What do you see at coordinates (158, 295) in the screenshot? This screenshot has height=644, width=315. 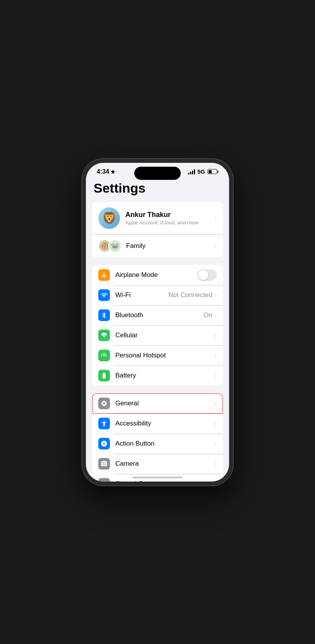 I see `wifi-row: Wi-Fi Not Connected ›` at bounding box center [158, 295].